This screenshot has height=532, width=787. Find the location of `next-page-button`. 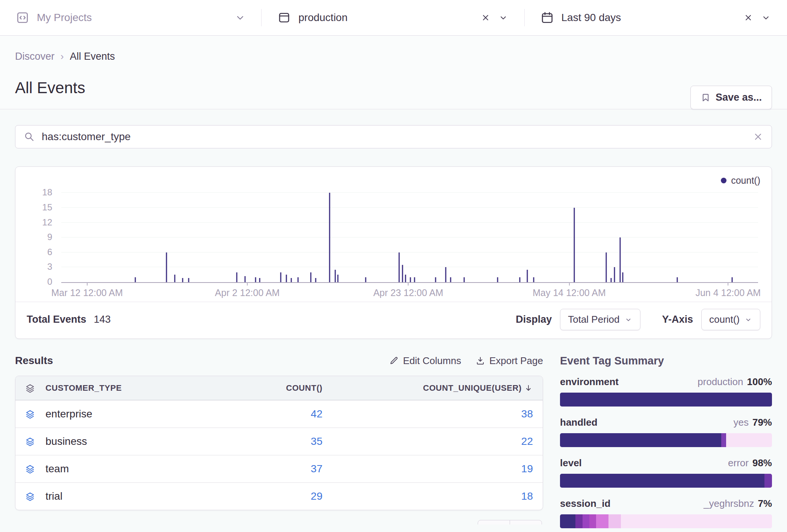

next-page-button is located at coordinates (526, 522).